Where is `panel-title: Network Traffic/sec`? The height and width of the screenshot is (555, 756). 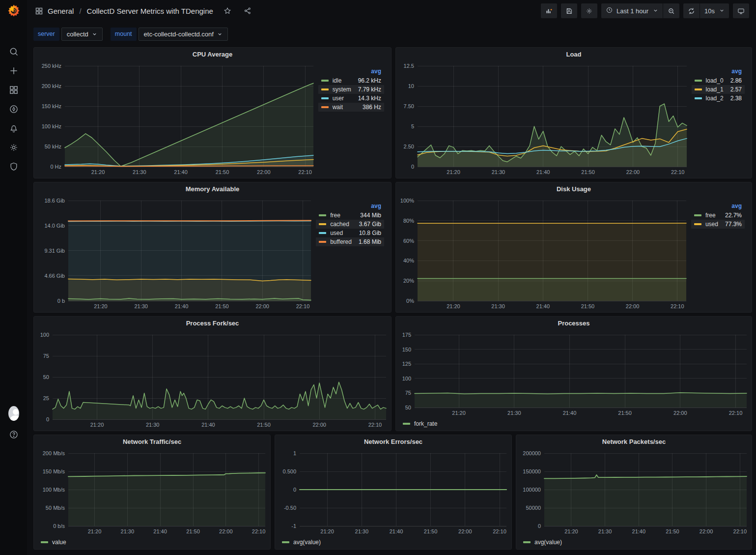
panel-title: Network Traffic/sec is located at coordinates (152, 441).